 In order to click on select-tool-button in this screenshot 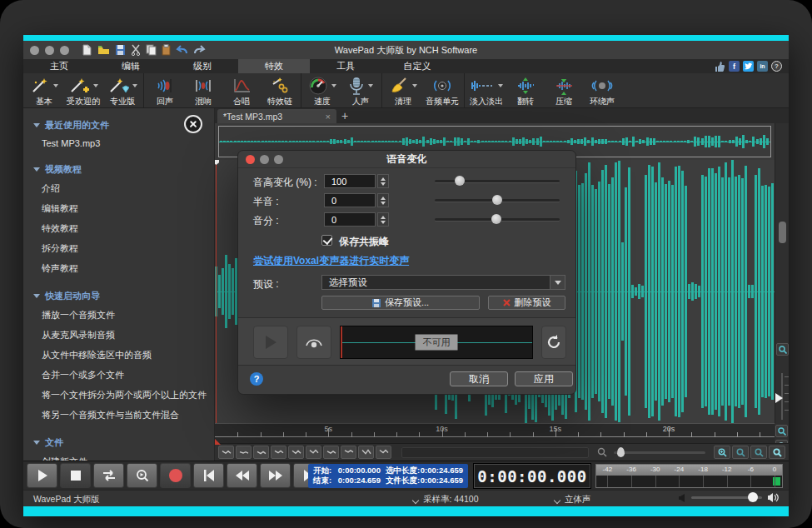, I will do `click(227, 452)`.